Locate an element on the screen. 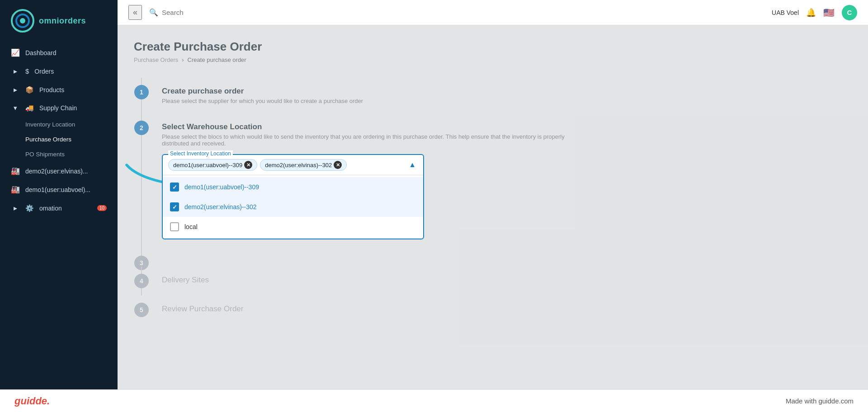  step-5-number: 5 is located at coordinates (142, 310).